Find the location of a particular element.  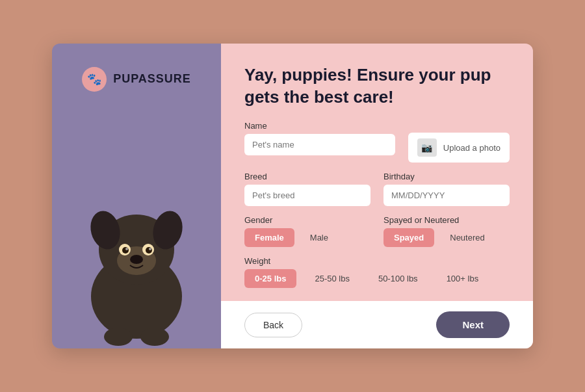

breed-label: Breed is located at coordinates (307, 177).